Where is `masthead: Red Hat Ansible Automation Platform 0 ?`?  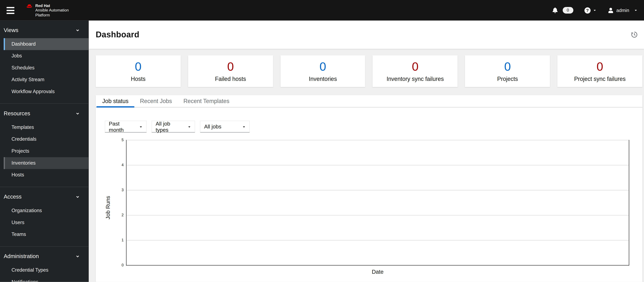
masthead: Red Hat Ansible Automation Platform 0 ? is located at coordinates (322, 10).